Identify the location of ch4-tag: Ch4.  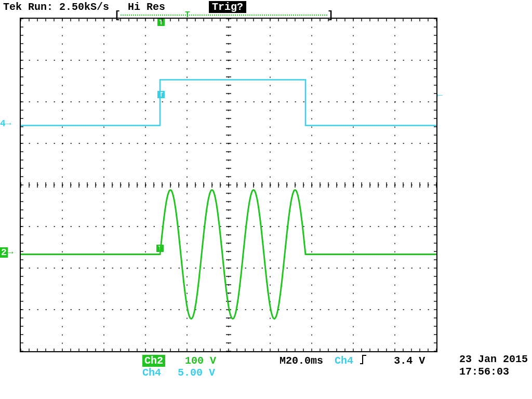
(152, 373).